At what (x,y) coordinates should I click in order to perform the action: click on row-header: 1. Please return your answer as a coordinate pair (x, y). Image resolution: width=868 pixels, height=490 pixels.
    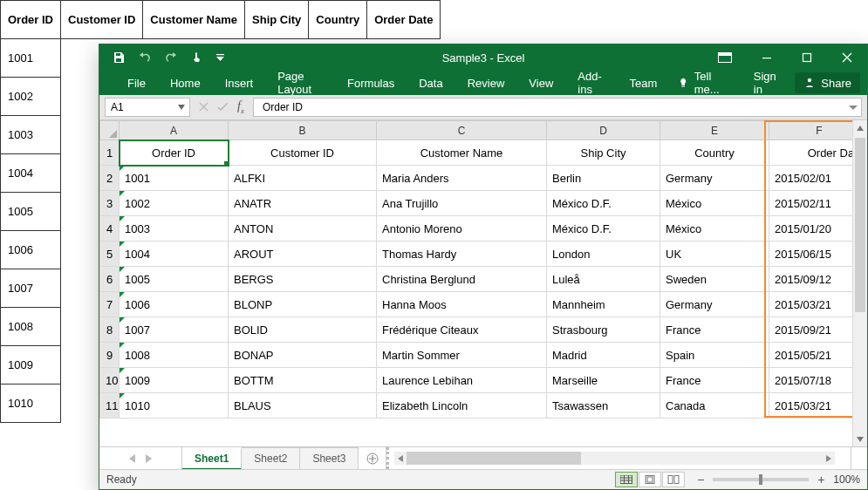
    Looking at the image, I should click on (110, 153).